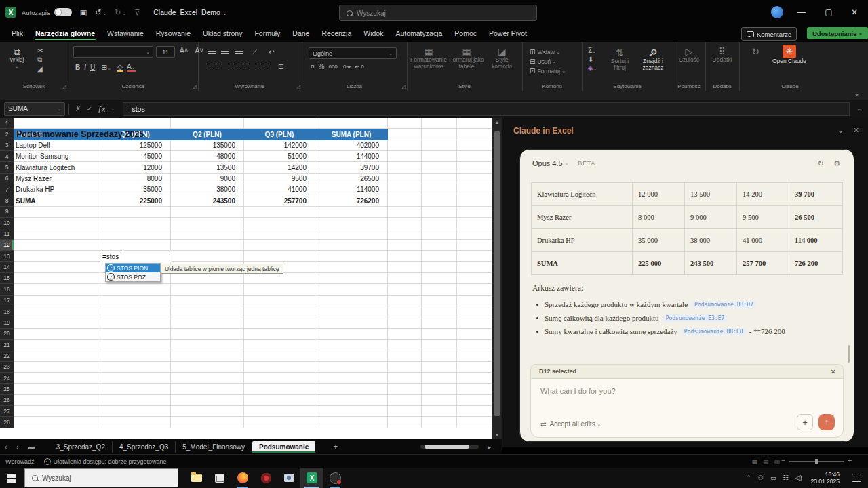 The image size is (868, 488). I want to click on cell-C2: Q2 (PLN), so click(208, 134).